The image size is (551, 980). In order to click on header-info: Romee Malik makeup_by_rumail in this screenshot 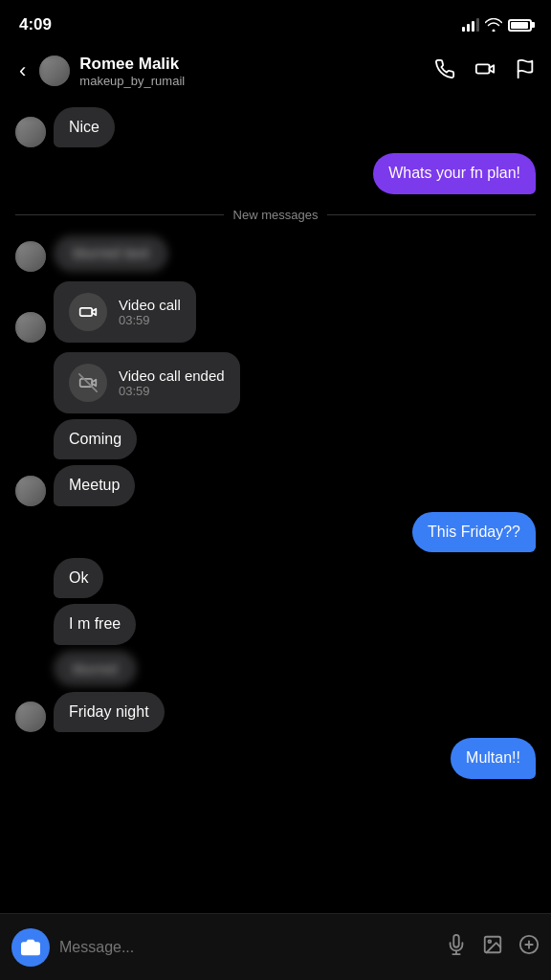, I will do `click(253, 71)`.